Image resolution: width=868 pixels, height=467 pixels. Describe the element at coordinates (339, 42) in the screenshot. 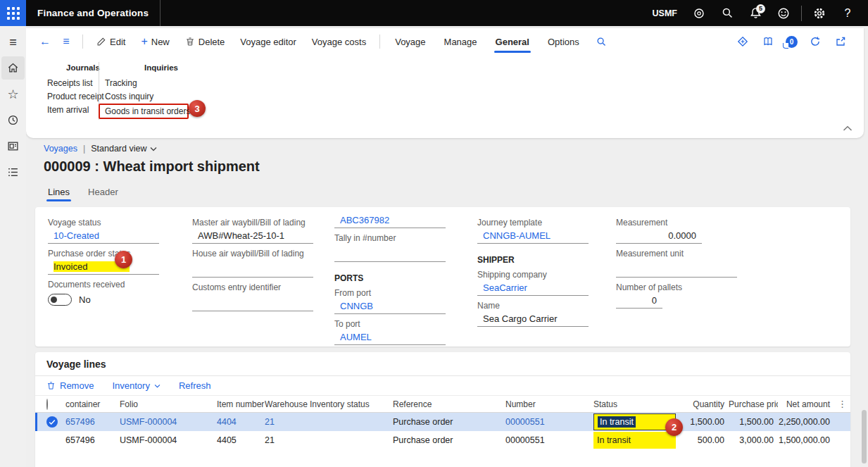

I see `voyage-costs-button: Voyage costs` at that location.